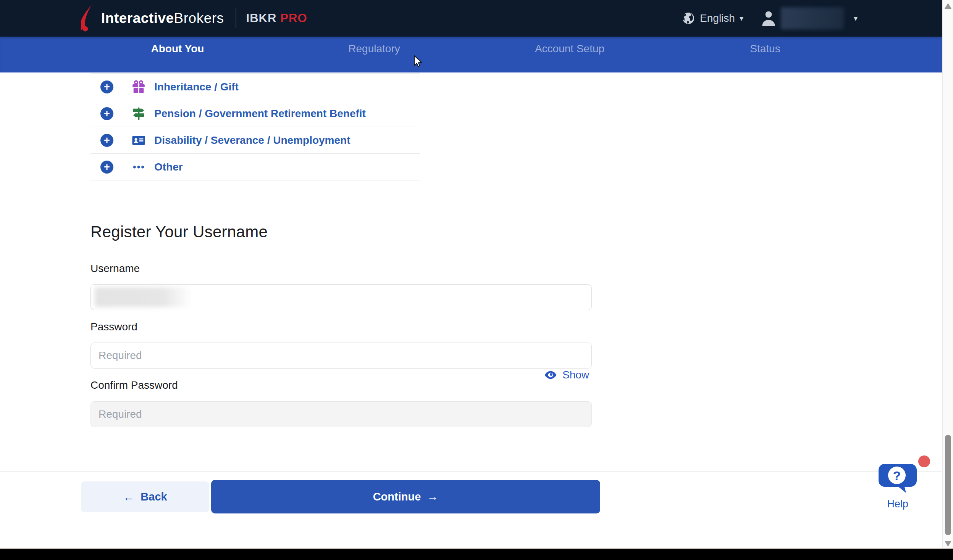 The image size is (953, 560). What do you see at coordinates (712, 18) in the screenshot?
I see `language-selector: English ▾` at bounding box center [712, 18].